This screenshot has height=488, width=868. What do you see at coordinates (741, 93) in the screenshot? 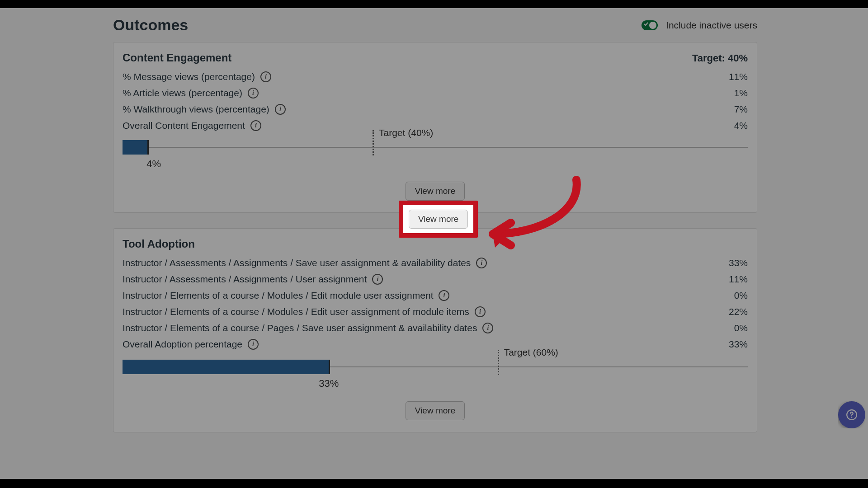
I see `metric-value: 1%` at bounding box center [741, 93].